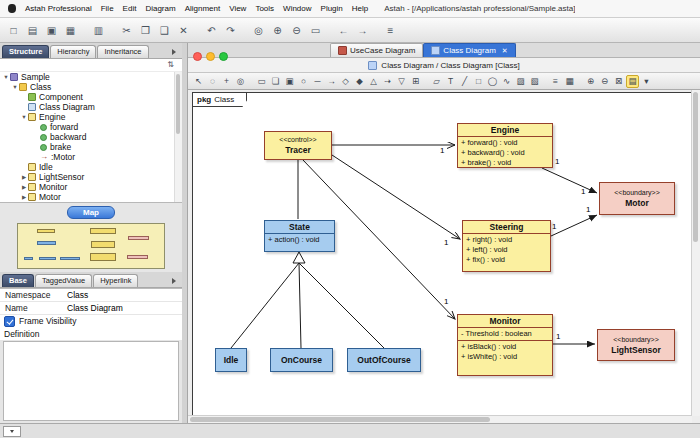 Image resolution: width=700 pixels, height=438 pixels. What do you see at coordinates (146, 30) in the screenshot?
I see `copy-icon: ❐` at bounding box center [146, 30].